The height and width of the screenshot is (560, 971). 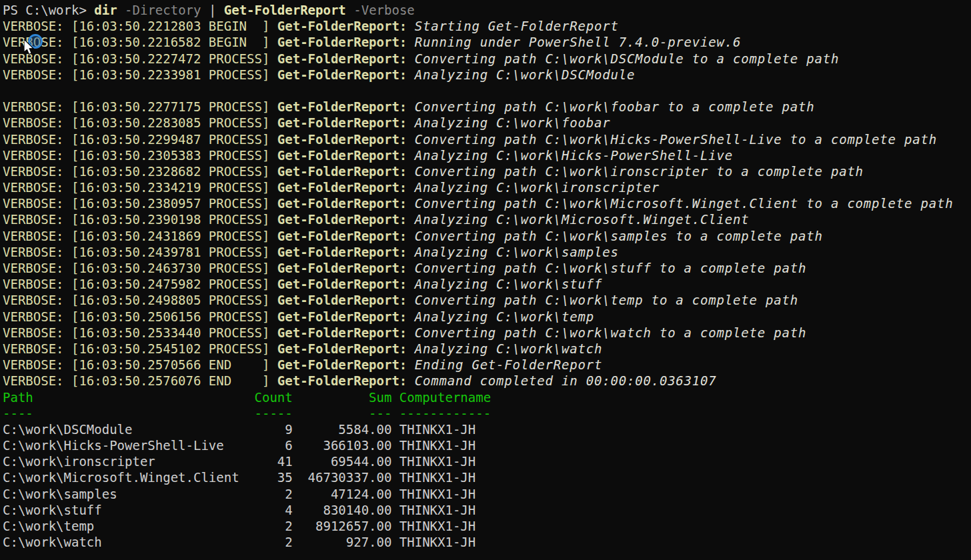 I want to click on table-header-underline: ---- ----- --- ------------, so click(x=487, y=413).